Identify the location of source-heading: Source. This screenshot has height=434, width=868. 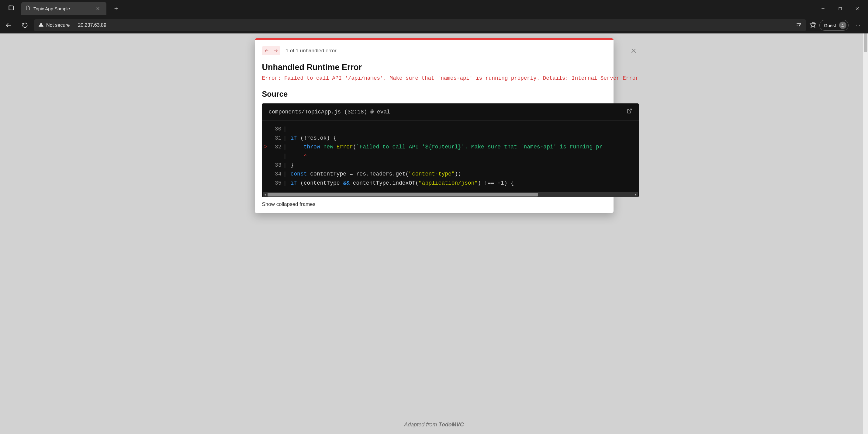
(451, 94).